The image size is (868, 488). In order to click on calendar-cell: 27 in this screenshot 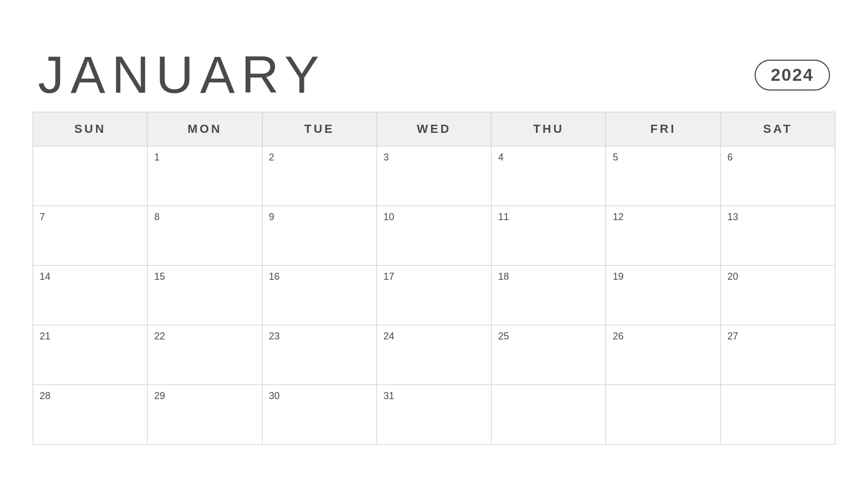, I will do `click(778, 355)`.